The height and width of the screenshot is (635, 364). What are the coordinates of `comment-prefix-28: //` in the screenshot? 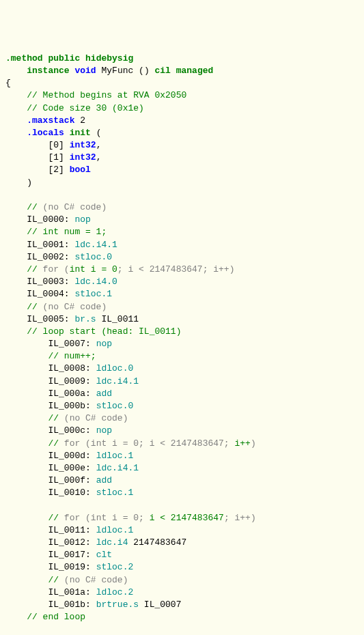 It's located at (35, 418).